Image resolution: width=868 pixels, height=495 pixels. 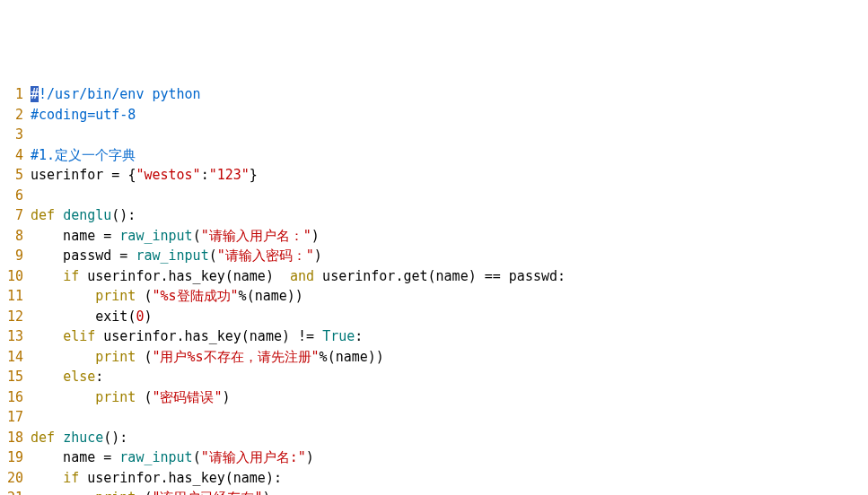 I want to click on code-token: passwd, so click(x=75, y=256).